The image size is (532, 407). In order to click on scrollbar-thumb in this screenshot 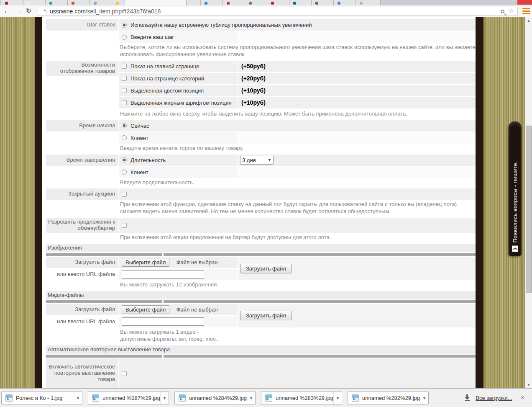, I will do `click(529, 209)`.